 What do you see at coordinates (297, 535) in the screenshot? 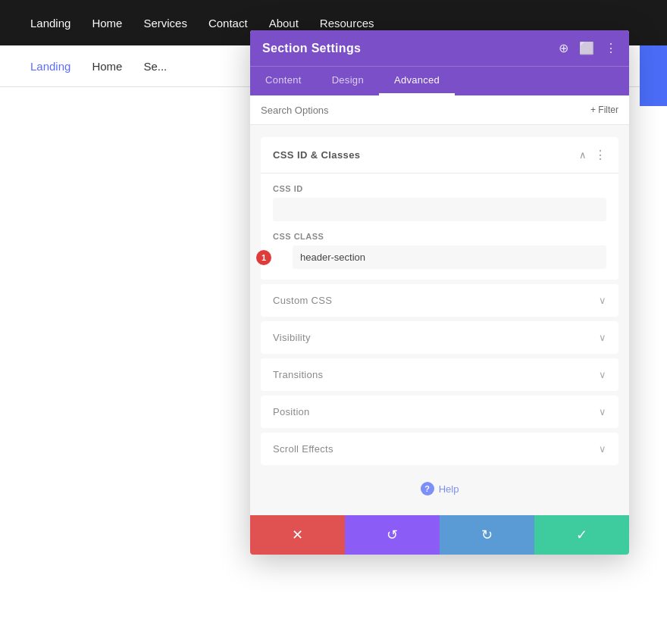
I see `cancel-button: ✕` at bounding box center [297, 535].